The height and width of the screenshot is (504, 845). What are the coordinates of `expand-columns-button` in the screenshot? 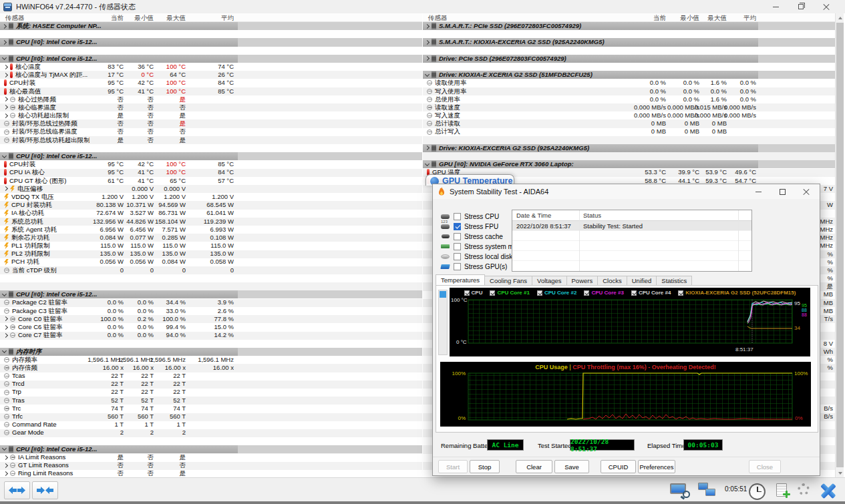 It's located at (17, 490).